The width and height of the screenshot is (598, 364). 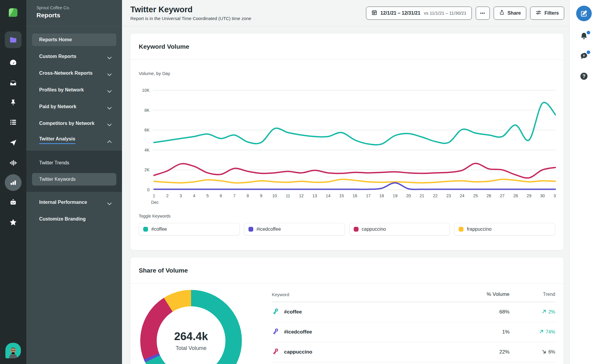 I want to click on svg-text: 28, so click(x=516, y=196).